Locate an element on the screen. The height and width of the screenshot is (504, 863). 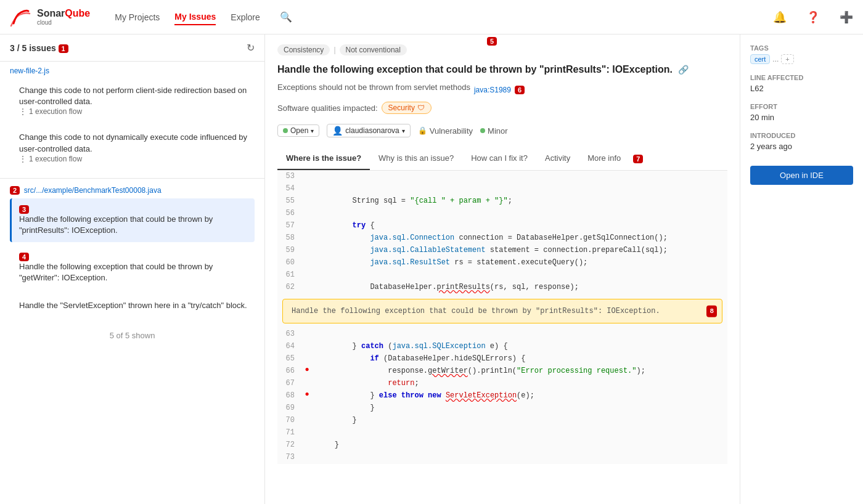
list-item: 3 Handle the following exception that co… is located at coordinates (132, 221).